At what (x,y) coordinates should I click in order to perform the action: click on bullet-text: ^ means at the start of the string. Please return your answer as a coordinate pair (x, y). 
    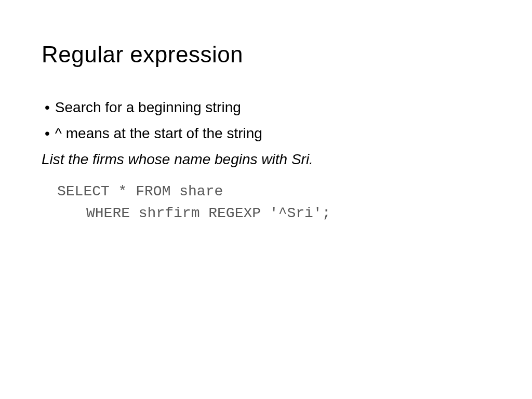
    Looking at the image, I should click on (159, 134).